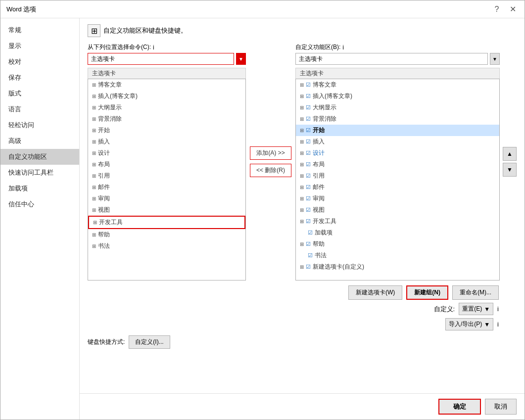  What do you see at coordinates (40, 141) in the screenshot?
I see `sidebar-item-advanced: 高级` at bounding box center [40, 141].